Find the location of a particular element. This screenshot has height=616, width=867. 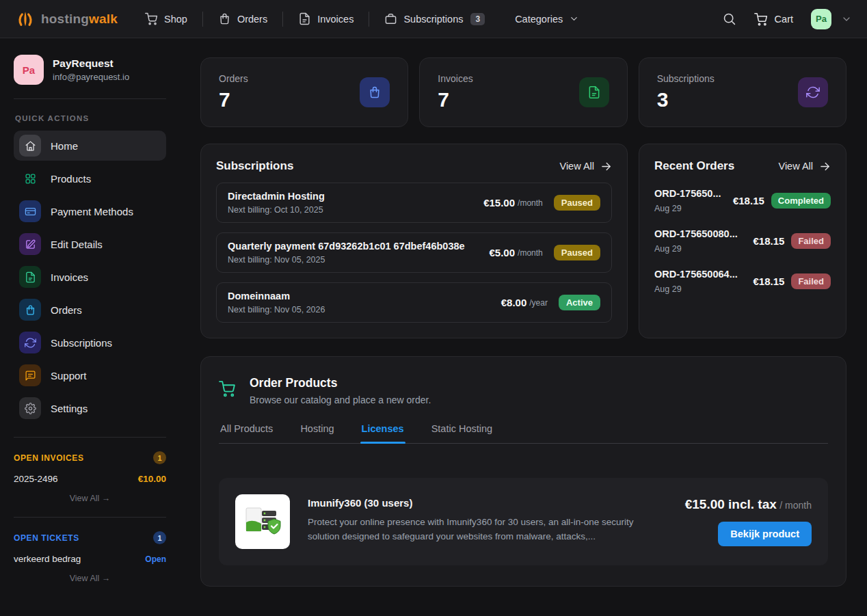

tab-static-hosting: Static Hosting is located at coordinates (462, 433).